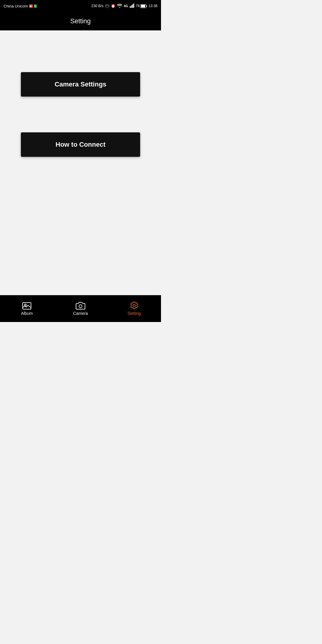 The image size is (322, 644). I want to click on nav-item-setting: Setting, so click(134, 309).